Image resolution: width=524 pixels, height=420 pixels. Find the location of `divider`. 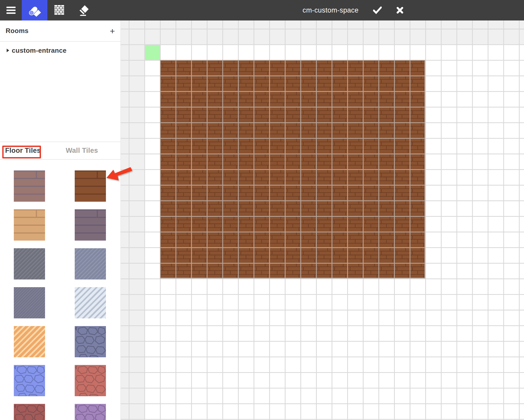

divider is located at coordinates (60, 41).